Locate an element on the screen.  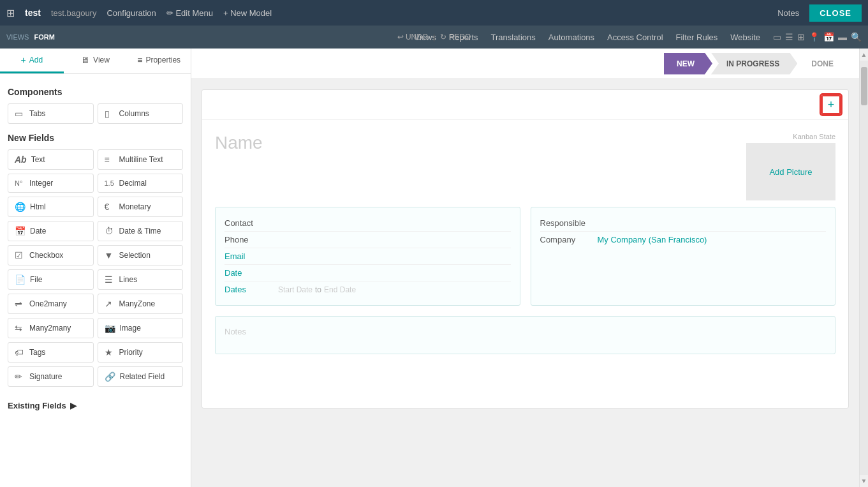
scroll-bar: ▲ ▼ is located at coordinates (864, 268).